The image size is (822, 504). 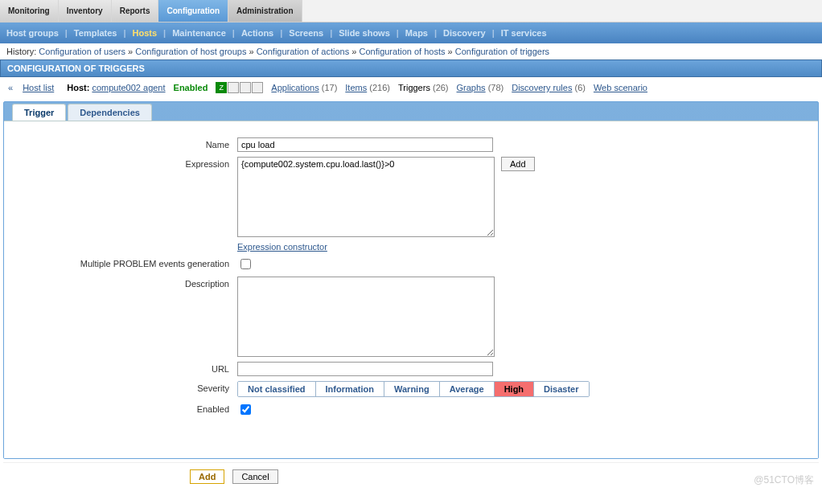 I want to click on form-actions: Add Cancel, so click(x=411, y=476).